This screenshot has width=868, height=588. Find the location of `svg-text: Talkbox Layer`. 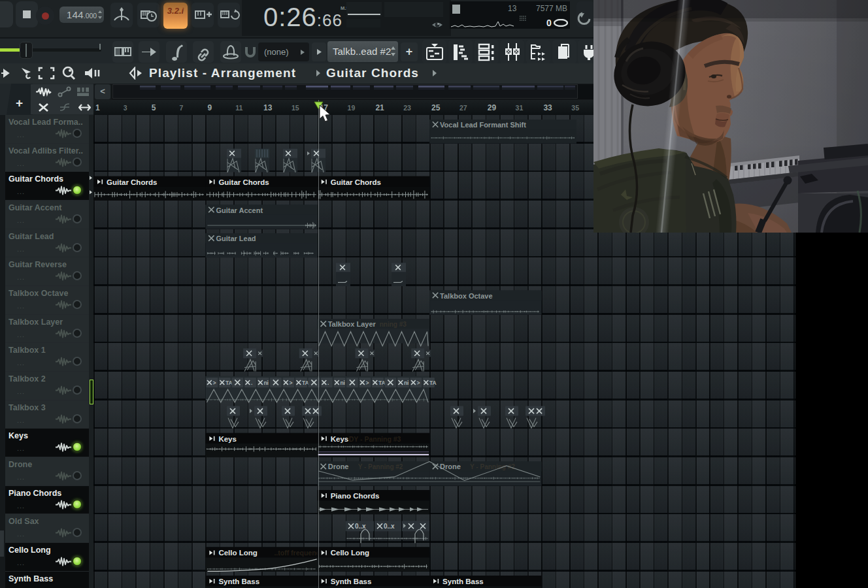

svg-text: Talkbox Layer is located at coordinates (352, 324).